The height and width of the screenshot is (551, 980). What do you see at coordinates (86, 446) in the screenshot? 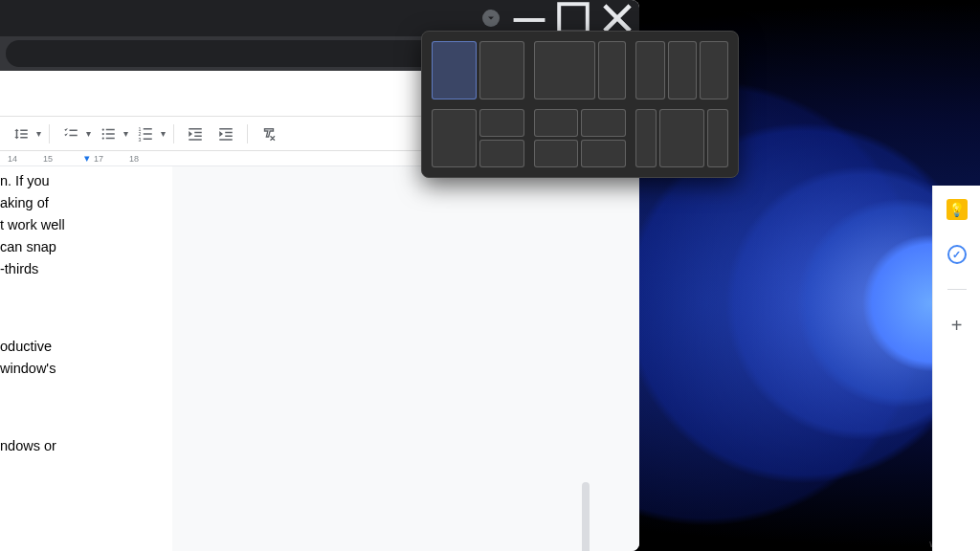
I see `body-text: ndows or` at bounding box center [86, 446].